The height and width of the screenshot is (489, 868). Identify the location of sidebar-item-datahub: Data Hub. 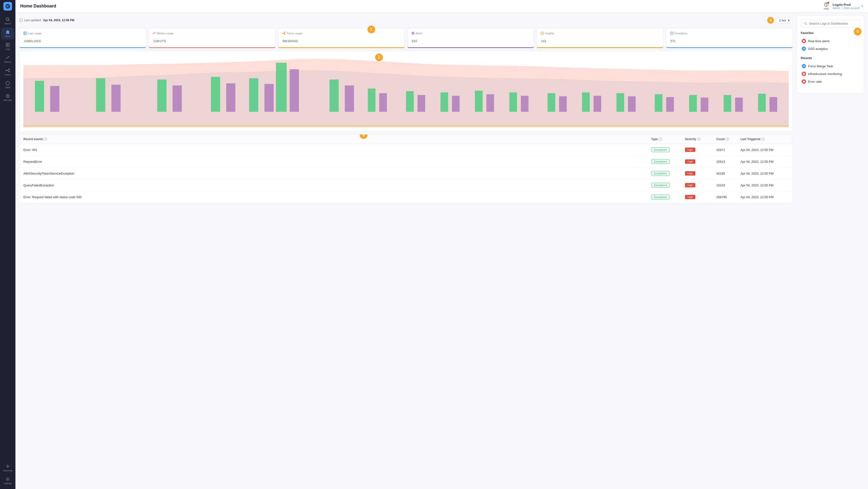
(8, 468).